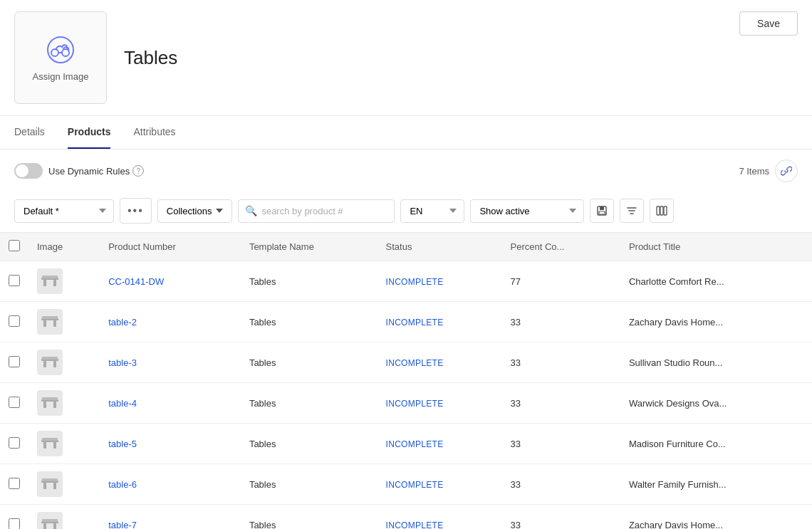  Describe the element at coordinates (61, 50) in the screenshot. I see `assign-image-icon` at that location.